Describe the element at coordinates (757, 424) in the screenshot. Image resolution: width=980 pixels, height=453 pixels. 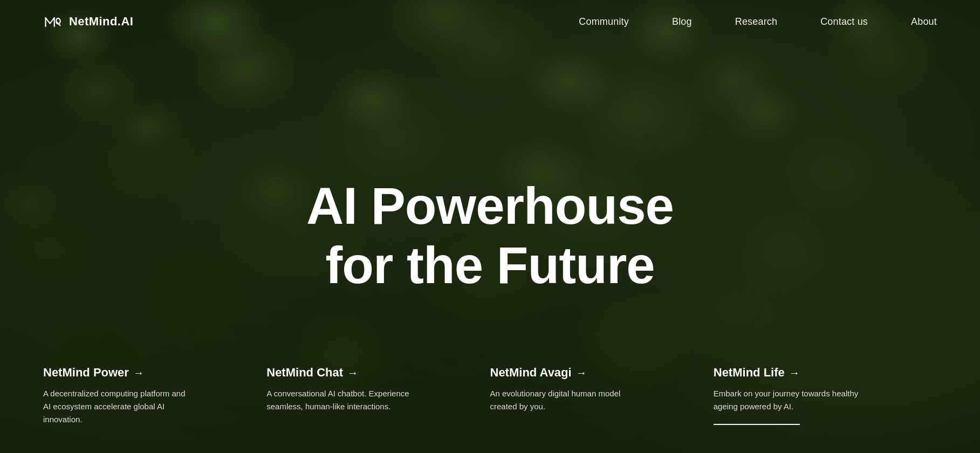
I see `card-life-underline` at that location.